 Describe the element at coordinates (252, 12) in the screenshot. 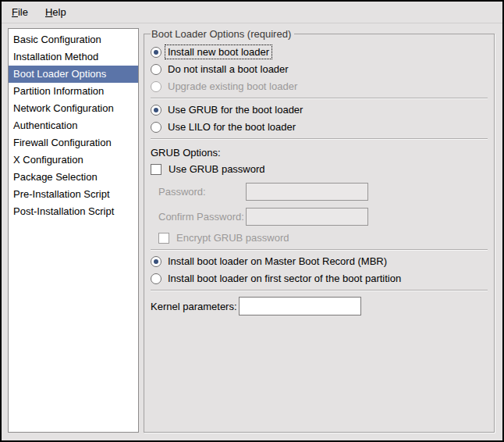

I see `menubar: File Help` at that location.